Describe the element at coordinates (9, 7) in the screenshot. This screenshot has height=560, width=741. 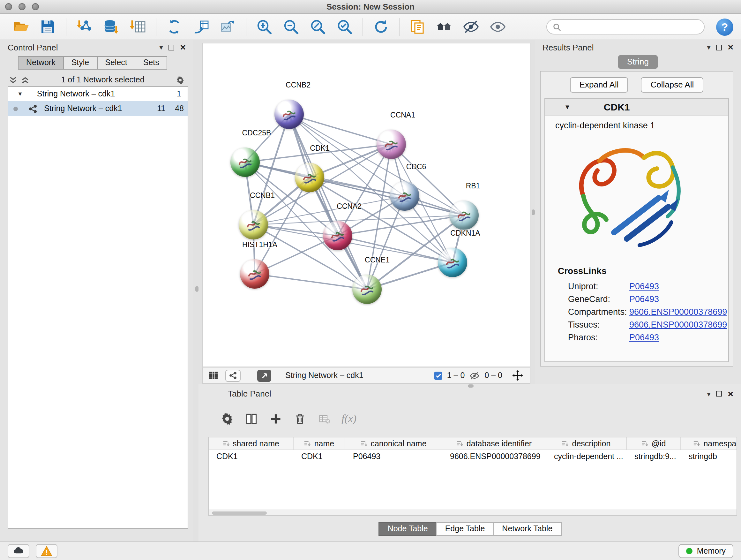
I see `window-close-button` at that location.